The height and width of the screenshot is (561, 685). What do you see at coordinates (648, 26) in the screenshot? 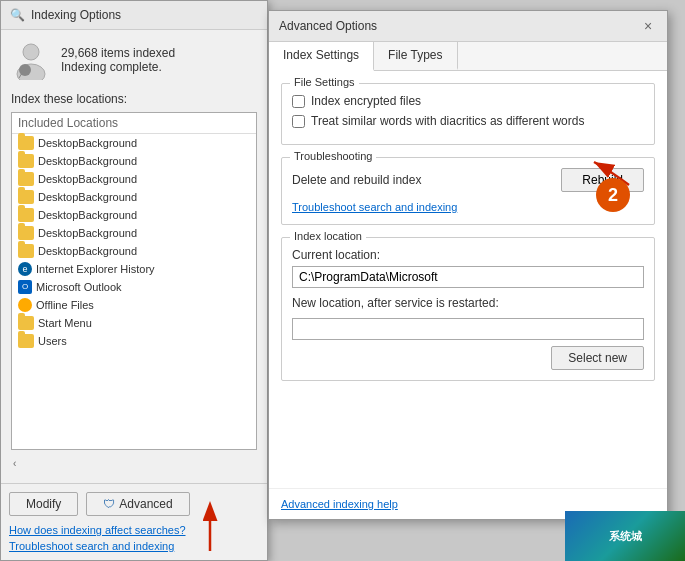
I see `close-button: ×` at bounding box center [648, 26].